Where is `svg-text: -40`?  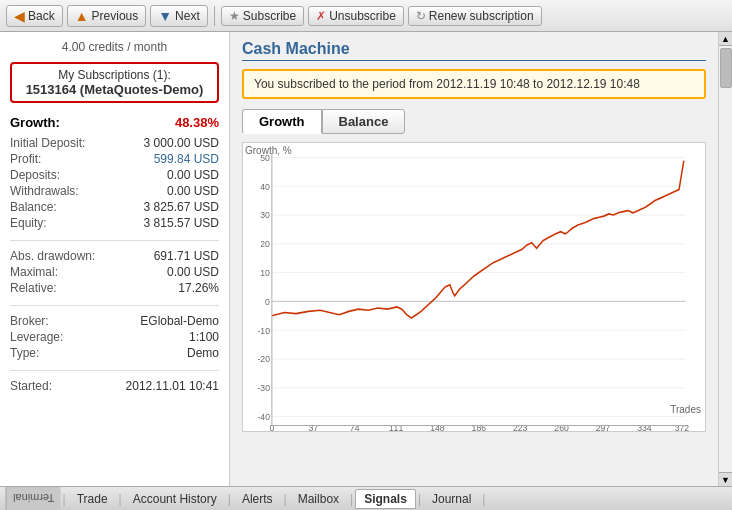 svg-text: -40 is located at coordinates (264, 416).